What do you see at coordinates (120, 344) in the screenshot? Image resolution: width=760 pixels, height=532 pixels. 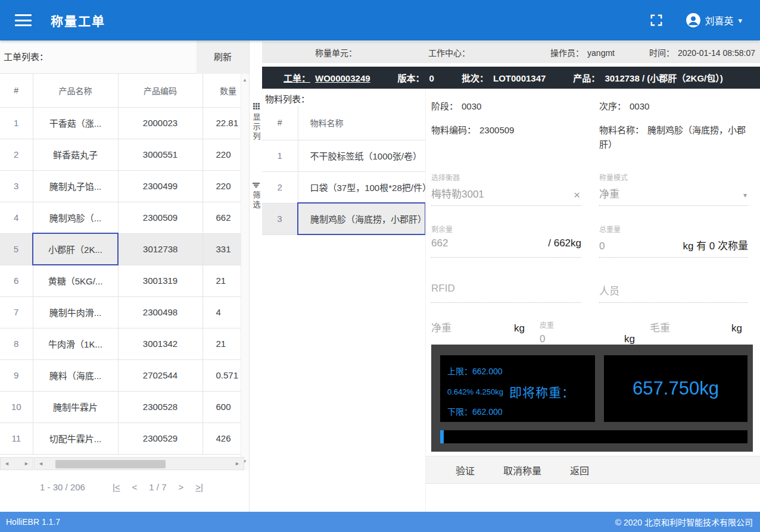 I see `table-row: 8 牛肉滑（1K... 3001342 21` at bounding box center [120, 344].